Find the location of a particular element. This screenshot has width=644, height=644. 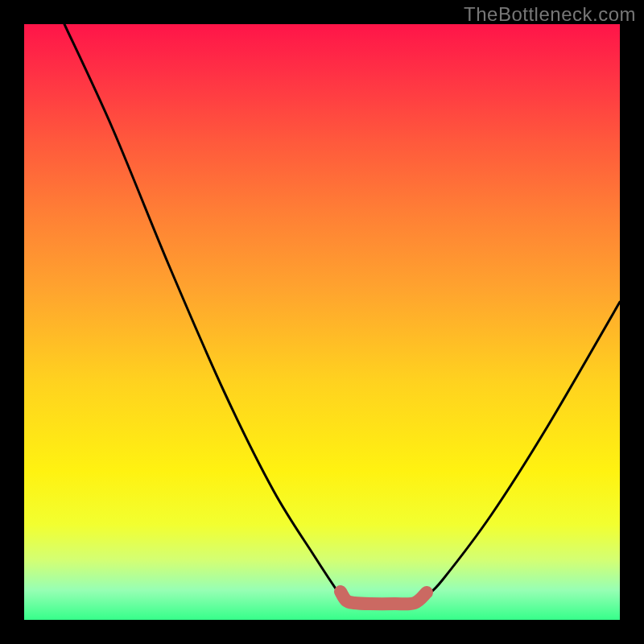

watermark-text: TheBottleneck.com is located at coordinates (550, 14).